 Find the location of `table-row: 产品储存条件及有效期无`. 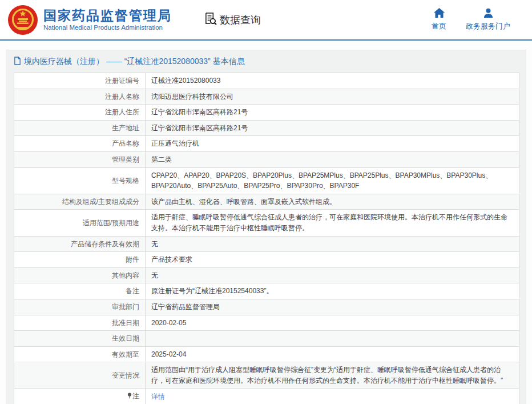

table-row: 产品储存条件及有效期无 is located at coordinates (267, 244).